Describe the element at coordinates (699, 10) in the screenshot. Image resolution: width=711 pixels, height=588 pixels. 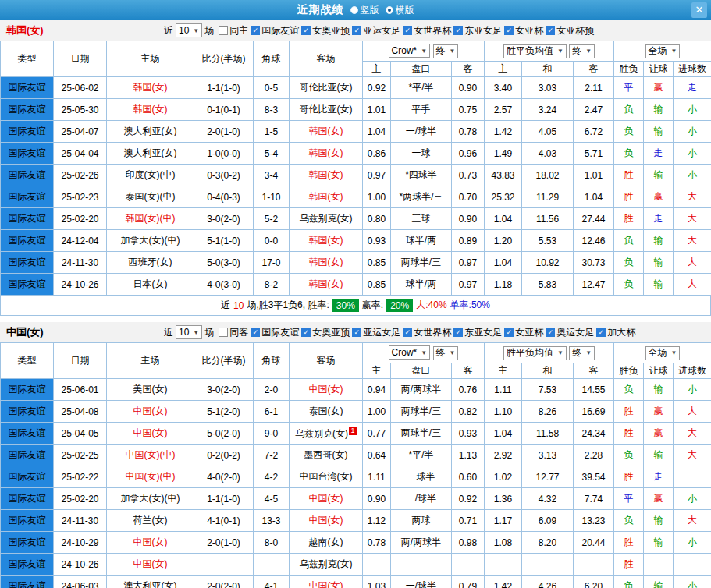
I see `close-button: ✕` at that location.